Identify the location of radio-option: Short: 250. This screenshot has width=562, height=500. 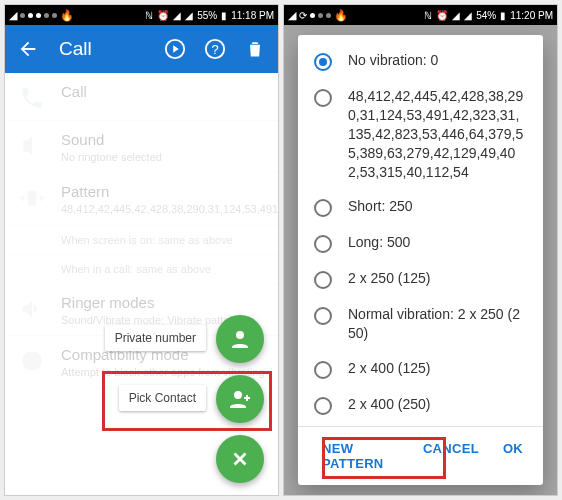
(420, 207).